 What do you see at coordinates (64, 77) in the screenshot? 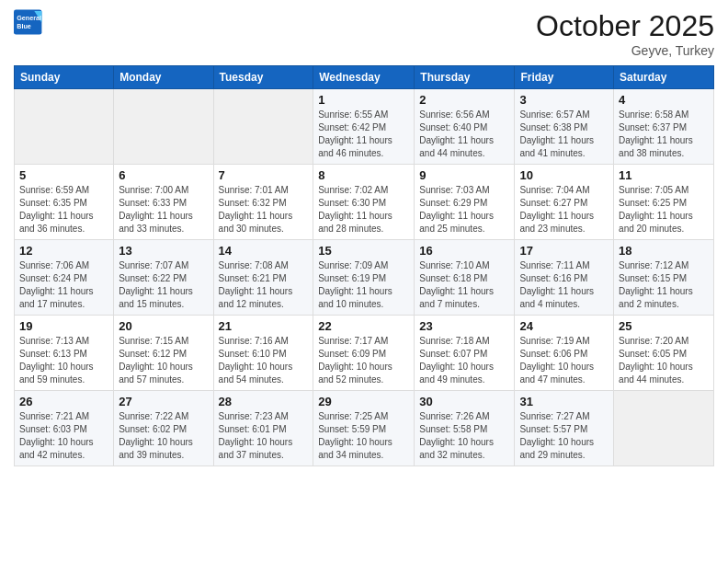
I see `column-header-sunday: Sunday` at bounding box center [64, 77].